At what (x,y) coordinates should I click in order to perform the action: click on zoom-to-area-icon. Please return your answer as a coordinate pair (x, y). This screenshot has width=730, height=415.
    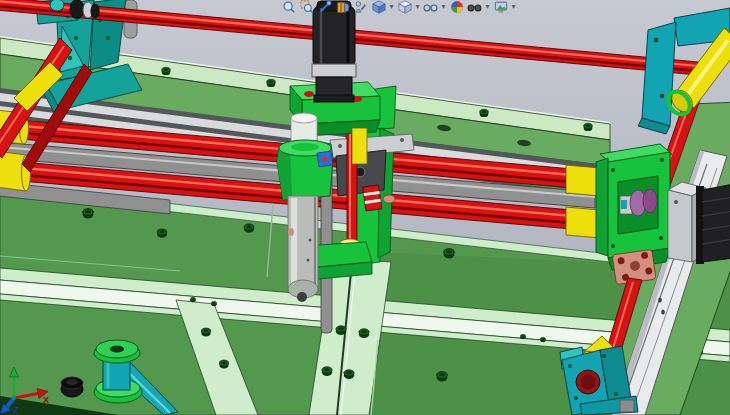
    Looking at the image, I should click on (307, 7).